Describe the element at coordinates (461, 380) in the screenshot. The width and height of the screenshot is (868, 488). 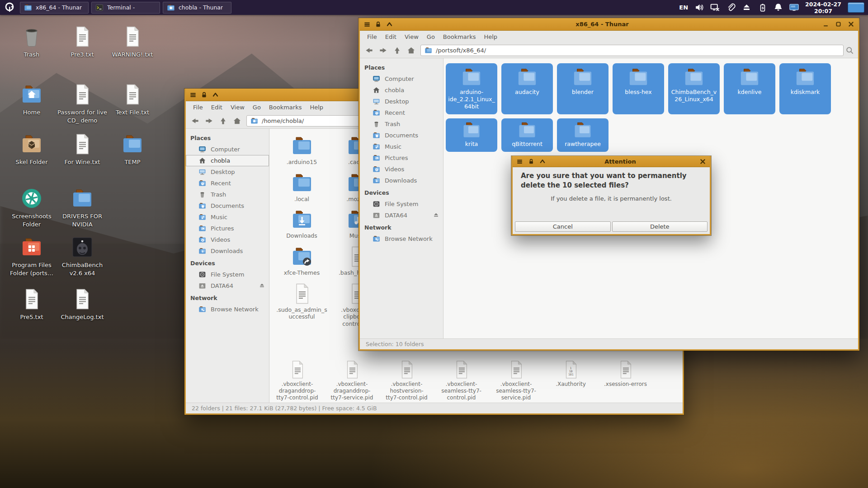
I see `file-item-vboxclient-seamless-tty7-control-pid: .vboxclient-seamless-tty7-control.pid` at that location.